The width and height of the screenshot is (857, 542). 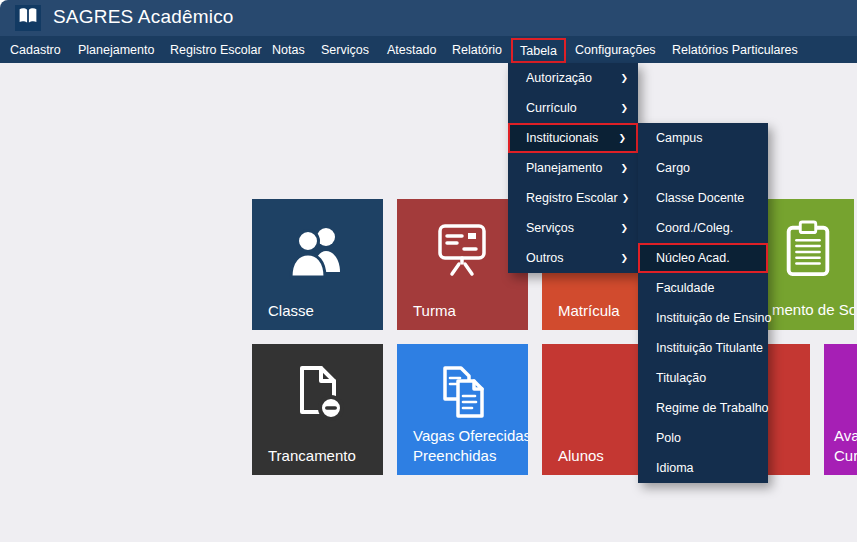 I want to click on dropdown-item-autorizacao: Autorização ❯, so click(x=573, y=78).